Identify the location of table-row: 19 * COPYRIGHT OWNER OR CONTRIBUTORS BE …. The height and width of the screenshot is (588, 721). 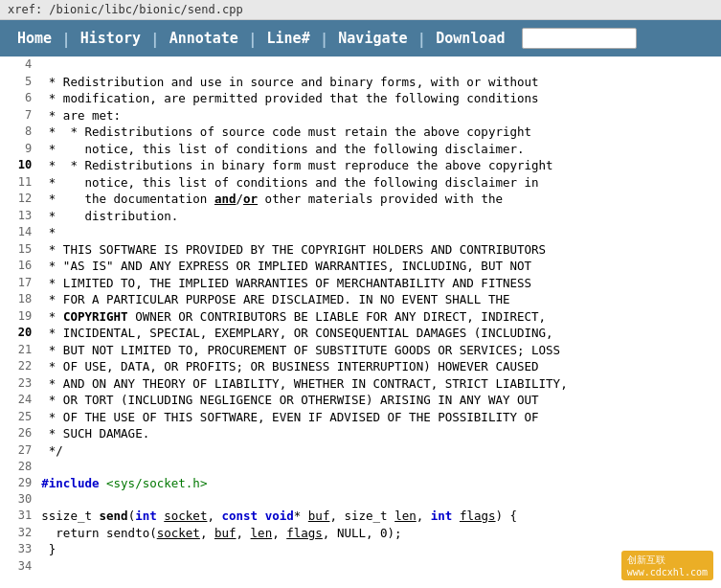
(360, 317).